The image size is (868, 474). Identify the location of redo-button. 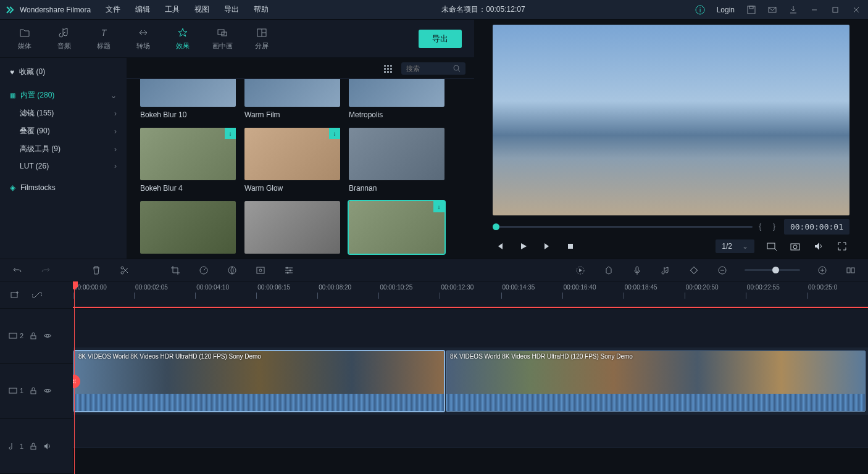
(46, 270).